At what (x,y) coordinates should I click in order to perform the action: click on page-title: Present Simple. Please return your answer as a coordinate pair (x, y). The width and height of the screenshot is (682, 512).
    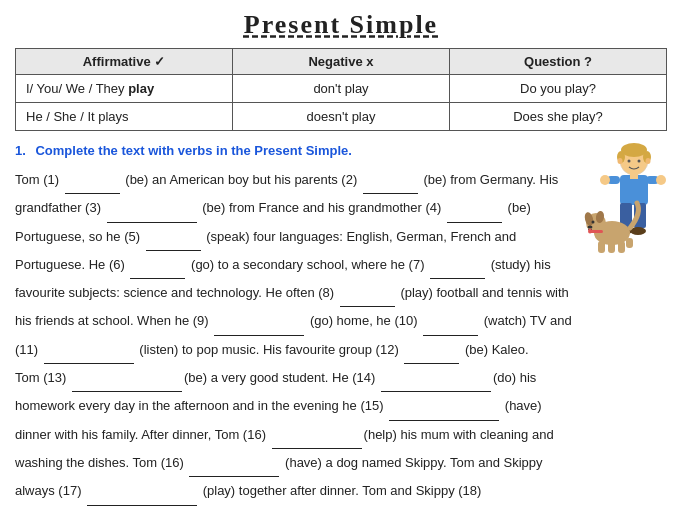
    Looking at the image, I should click on (341, 25).